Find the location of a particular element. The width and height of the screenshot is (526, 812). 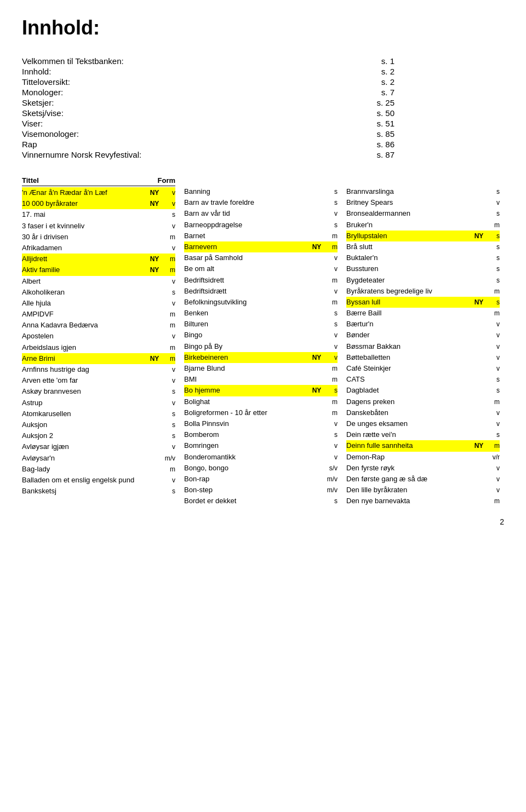

list-item: Auksjon 2 s is located at coordinates (99, 436).